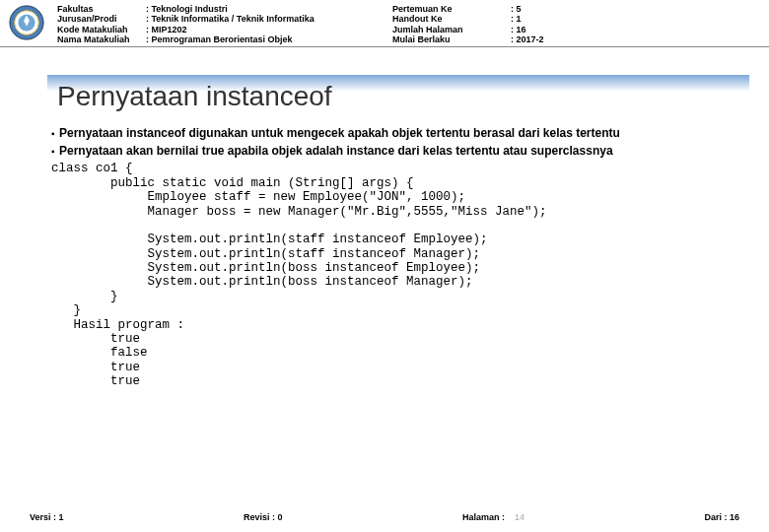  What do you see at coordinates (722, 517) in the screenshot?
I see `footer-dari: Dari : 16` at bounding box center [722, 517].